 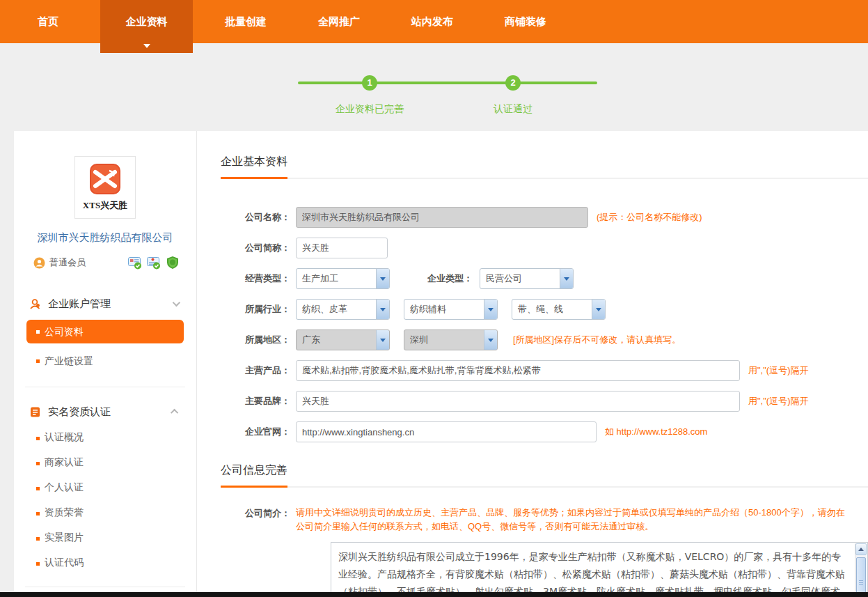 What do you see at coordinates (255, 217) in the screenshot?
I see `company-name-label: 公司名称：` at bounding box center [255, 217].